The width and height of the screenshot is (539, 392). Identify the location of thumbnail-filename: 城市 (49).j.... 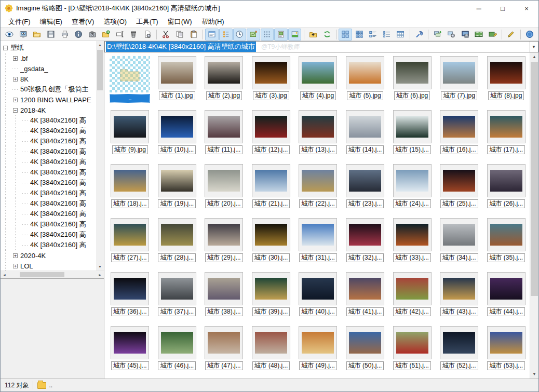
(318, 366).